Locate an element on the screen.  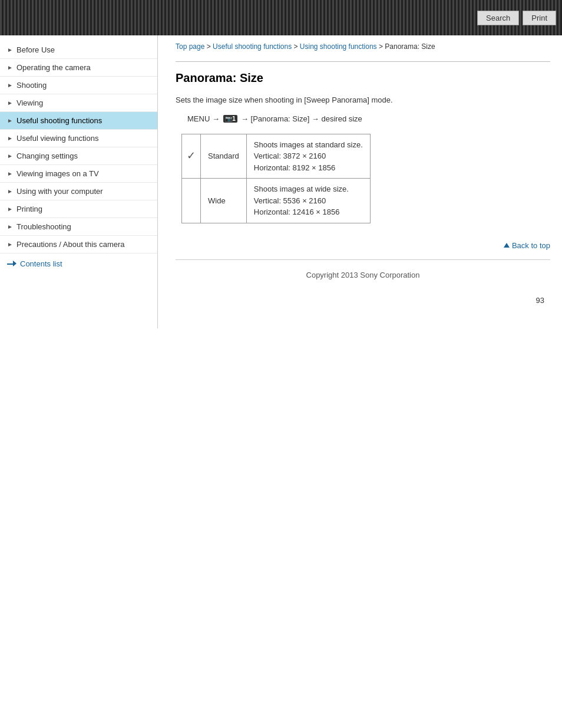
sidebar-item-label: Viewing is located at coordinates (29, 103).